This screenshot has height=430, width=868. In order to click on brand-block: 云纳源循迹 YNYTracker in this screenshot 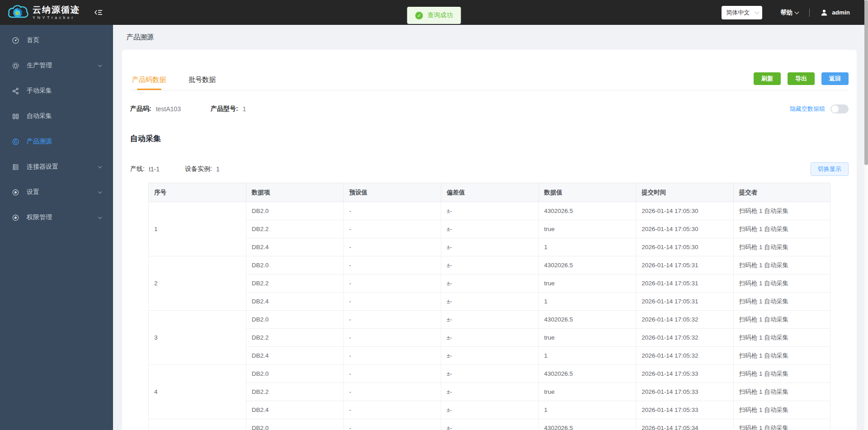, I will do `click(56, 13)`.